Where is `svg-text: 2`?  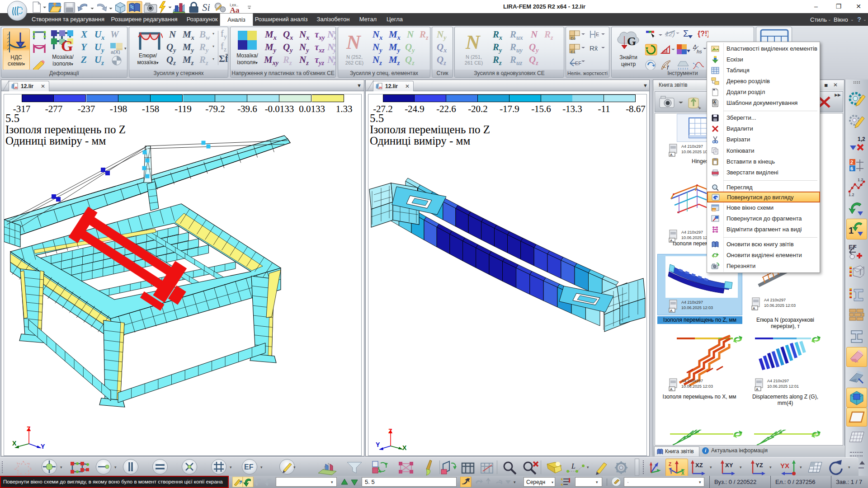
svg-text: 2 is located at coordinates (852, 162).